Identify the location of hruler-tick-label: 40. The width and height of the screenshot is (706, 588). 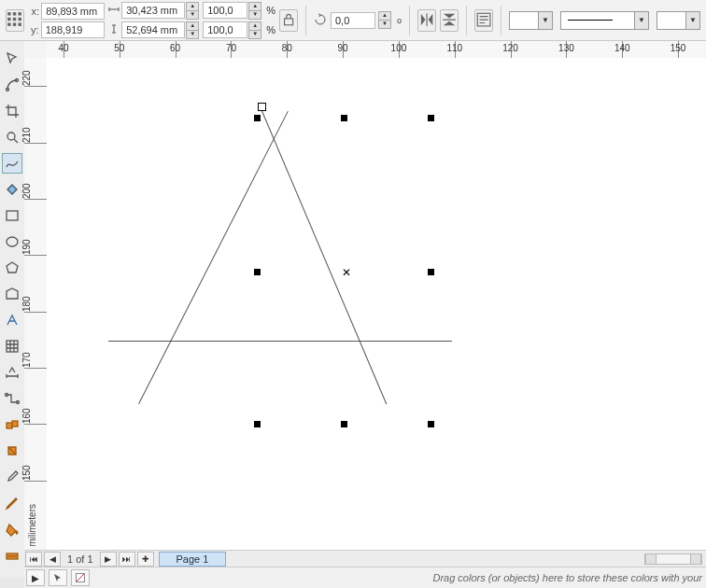
(64, 49).